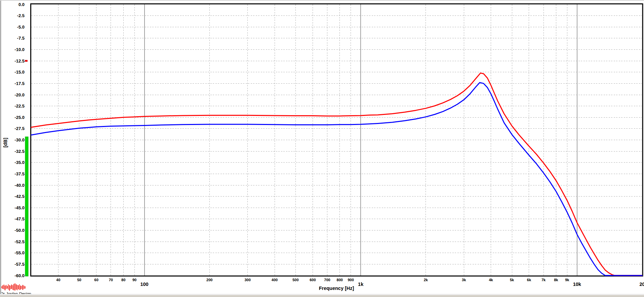 This screenshot has width=644, height=297. I want to click on x-minor-tick-label: 80, so click(123, 280).